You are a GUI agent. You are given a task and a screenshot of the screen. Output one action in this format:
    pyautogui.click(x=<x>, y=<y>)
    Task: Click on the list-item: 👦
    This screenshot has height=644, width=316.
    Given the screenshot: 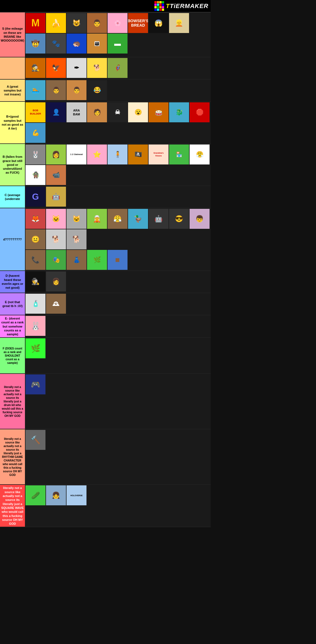 What is the action you would take?
    pyautogui.click(x=200, y=219)
    